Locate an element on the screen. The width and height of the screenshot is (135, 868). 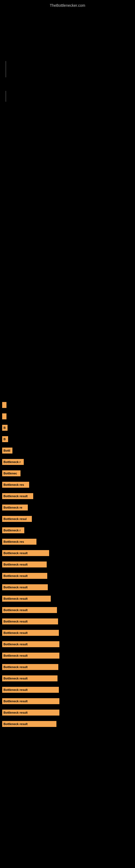
bar-row: Bottleneck resul is located at coordinates (31, 519).